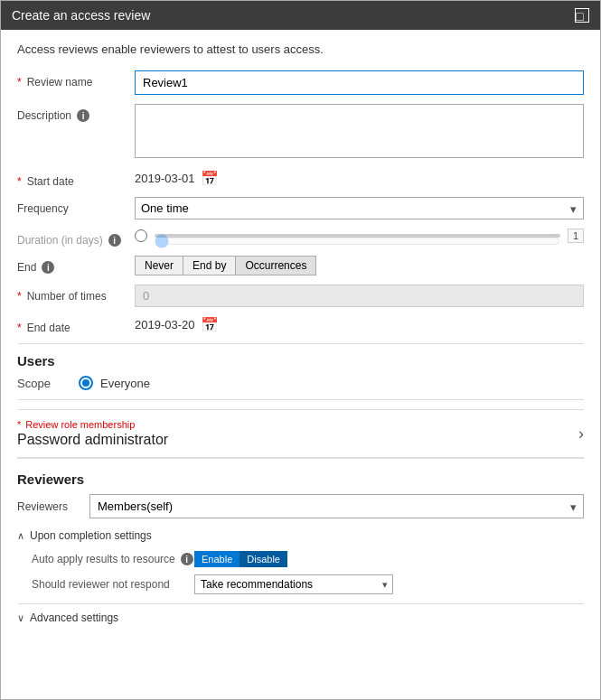 The image size is (601, 700). I want to click on review-name-row: * Review name, so click(300, 83).